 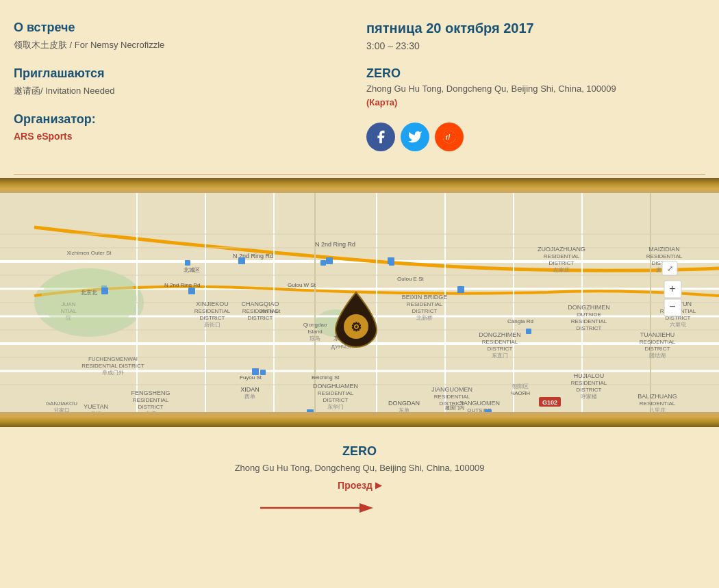 I want to click on svg-text: Cangla Rd, so click(x=520, y=322).